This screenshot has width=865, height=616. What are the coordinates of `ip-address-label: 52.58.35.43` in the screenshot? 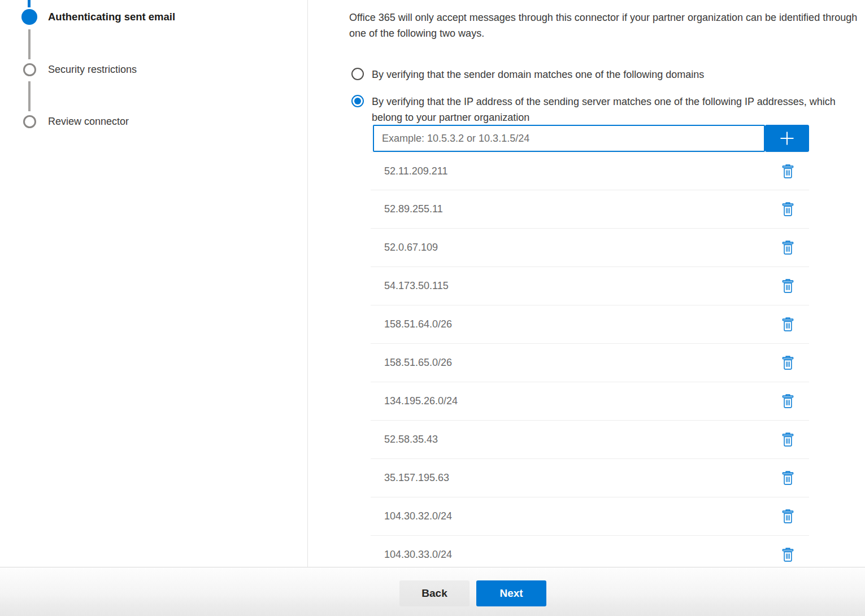 It's located at (411, 439).